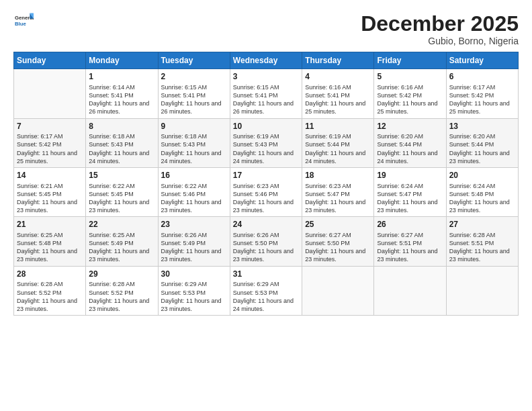  Describe the element at coordinates (339, 242) in the screenshot. I see `calendar-cell: 25Sunrise: 6:27 AM Sunset: 5:50 PM Dayli…` at that location.